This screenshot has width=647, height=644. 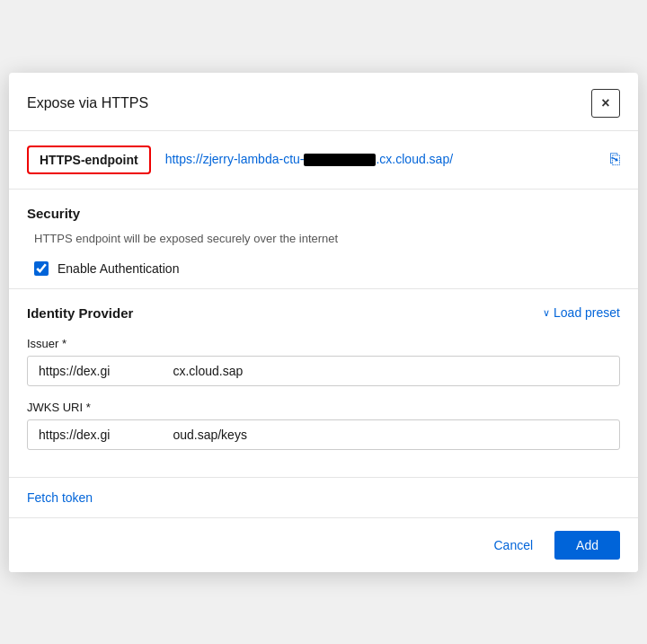 I want to click on endpoint-url: https://zjerry-lambda-ctu- .cx.cloud.sap…, so click(x=381, y=160).